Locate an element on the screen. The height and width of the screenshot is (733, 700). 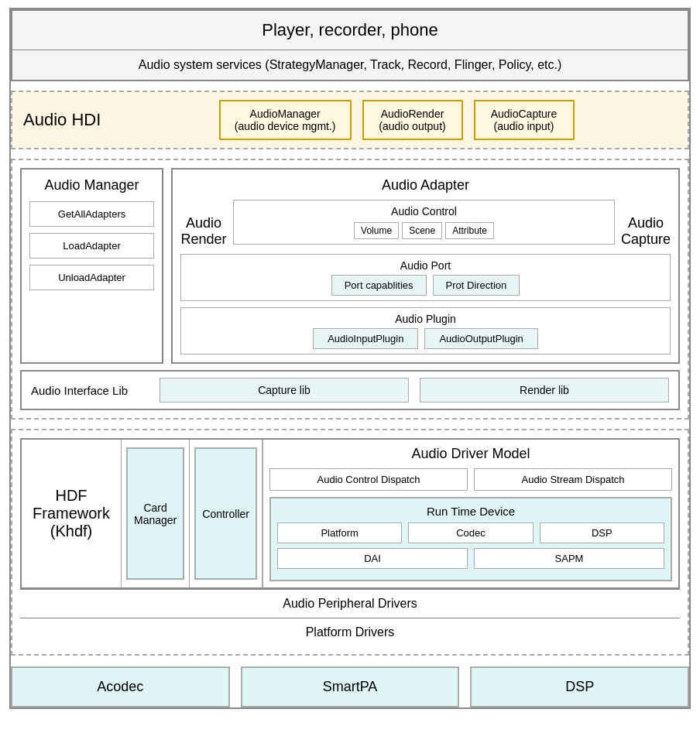
peripheral-row: Audio Peripheral Drivers is located at coordinates (350, 604).